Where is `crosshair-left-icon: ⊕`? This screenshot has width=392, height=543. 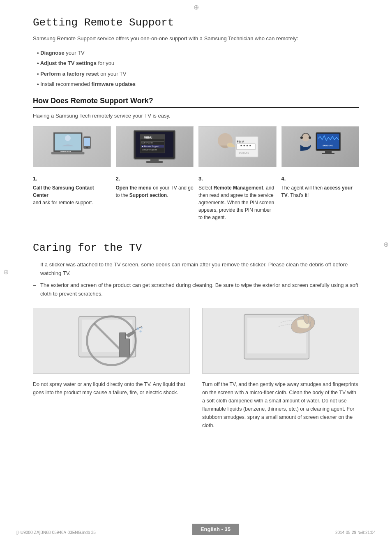 crosshair-left-icon: ⊕ is located at coordinates (6, 271).